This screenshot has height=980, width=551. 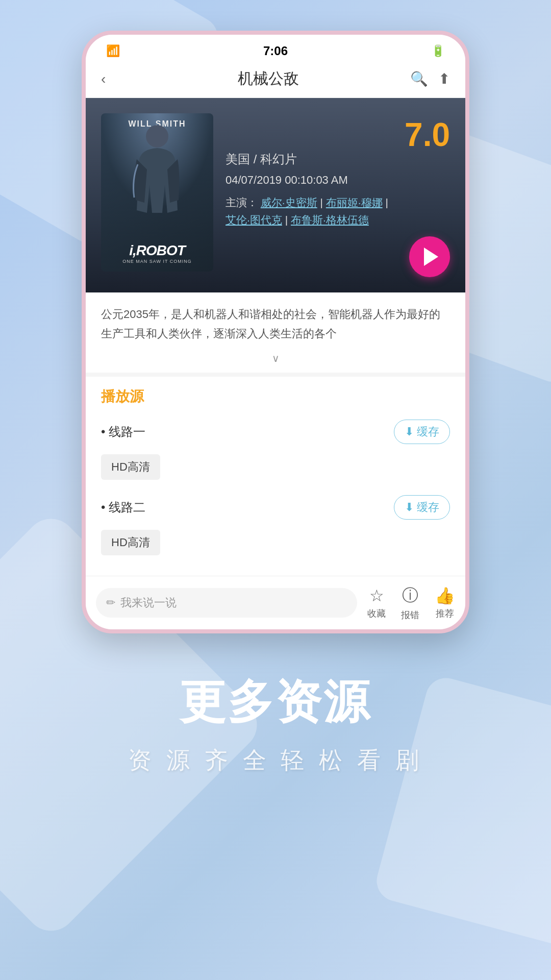 What do you see at coordinates (276, 51) in the screenshot?
I see `status-time: 7:06` at bounding box center [276, 51].